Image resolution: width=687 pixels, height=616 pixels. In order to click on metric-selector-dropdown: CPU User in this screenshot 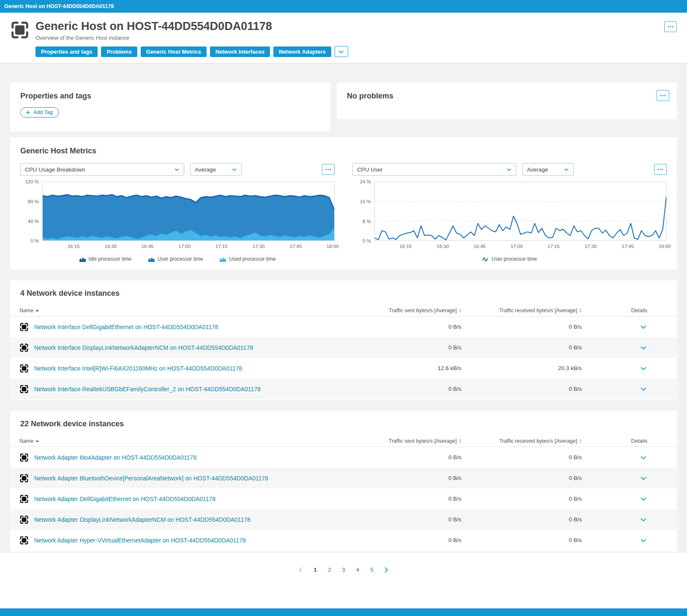, I will do `click(434, 169)`.